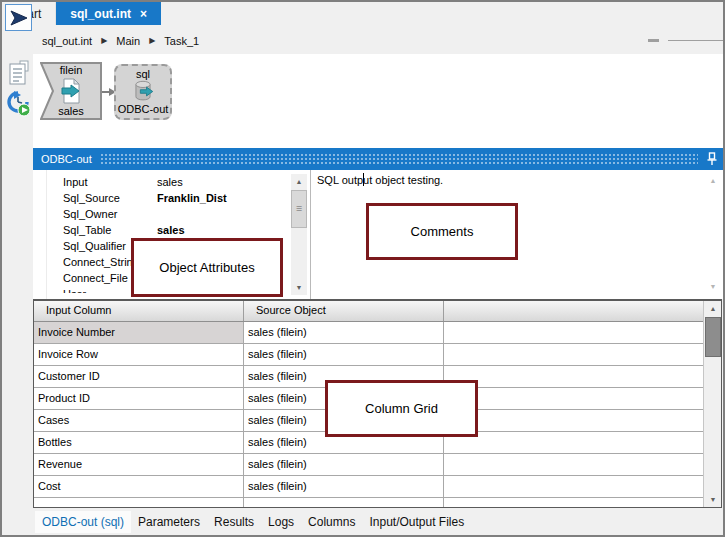 The width and height of the screenshot is (725, 537). I want to click on close-icon: ×, so click(144, 14).